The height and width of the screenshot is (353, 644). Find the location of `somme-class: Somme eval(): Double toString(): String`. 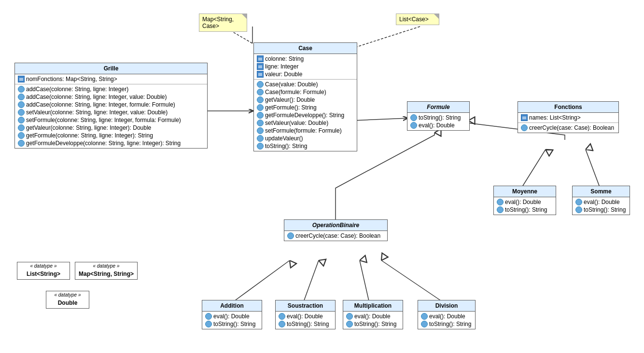

somme-class: Somme eval(): Double toString(): String is located at coordinates (601, 201).